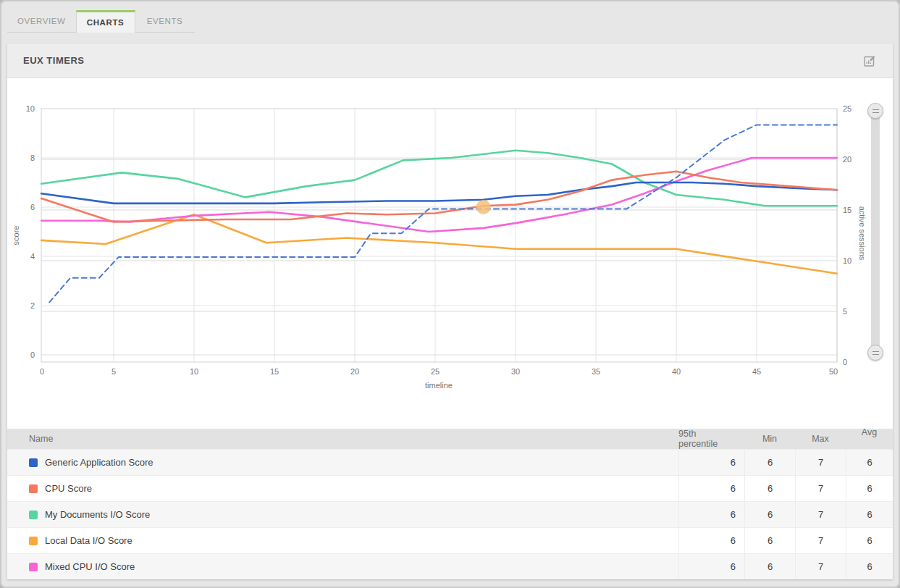 Image resolution: width=900 pixels, height=588 pixels. What do you see at coordinates (343, 514) in the screenshot?
I see `series-name-cell: My Documents I/O Score` at bounding box center [343, 514].